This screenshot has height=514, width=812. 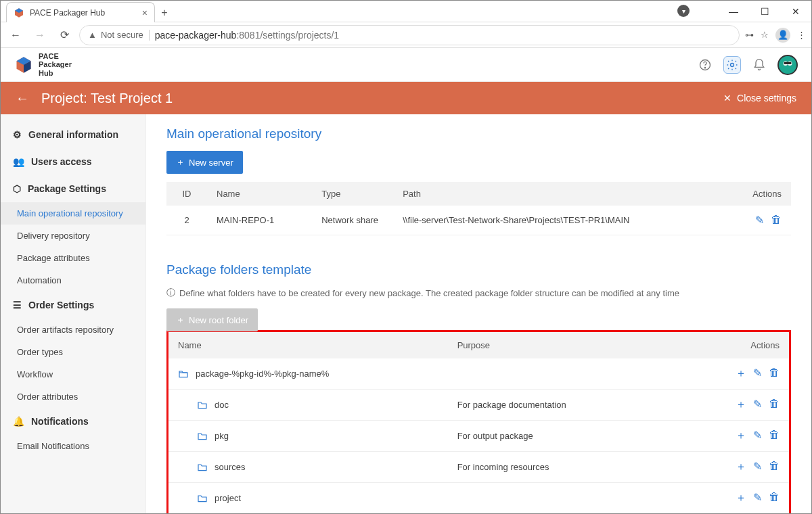 I want to click on folder-name: project, so click(x=227, y=498).